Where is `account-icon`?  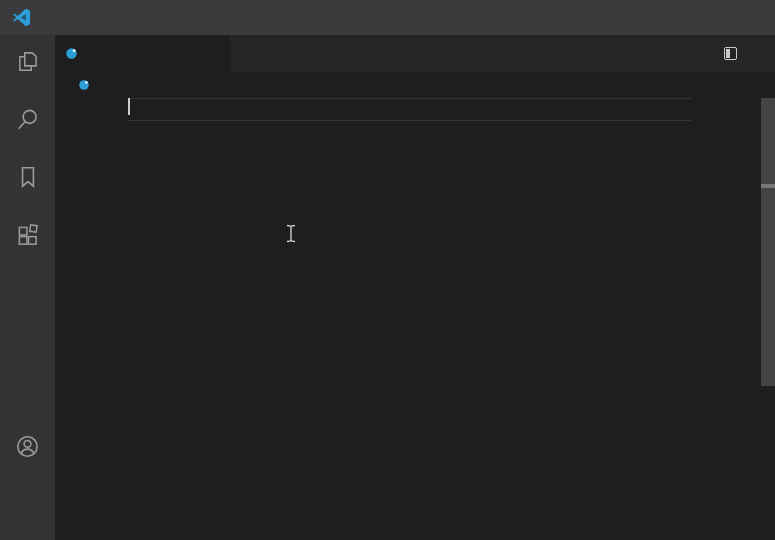 account-icon is located at coordinates (28, 446).